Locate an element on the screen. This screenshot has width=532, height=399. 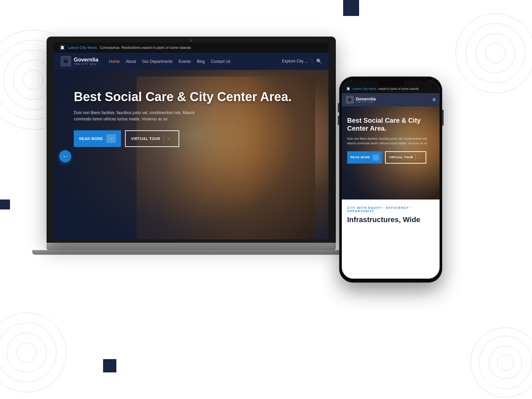
phone-white-section: CITY WITH EQUITY · EFFICIENCY · OPPORTUN… is located at coordinates (391, 215).